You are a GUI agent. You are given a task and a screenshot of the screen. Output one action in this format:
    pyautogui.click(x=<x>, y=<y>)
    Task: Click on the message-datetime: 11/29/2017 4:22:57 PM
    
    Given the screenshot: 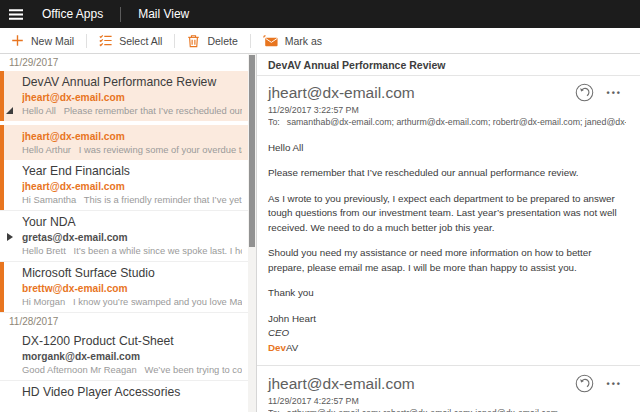 What is the action you would take?
    pyautogui.click(x=447, y=401)
    